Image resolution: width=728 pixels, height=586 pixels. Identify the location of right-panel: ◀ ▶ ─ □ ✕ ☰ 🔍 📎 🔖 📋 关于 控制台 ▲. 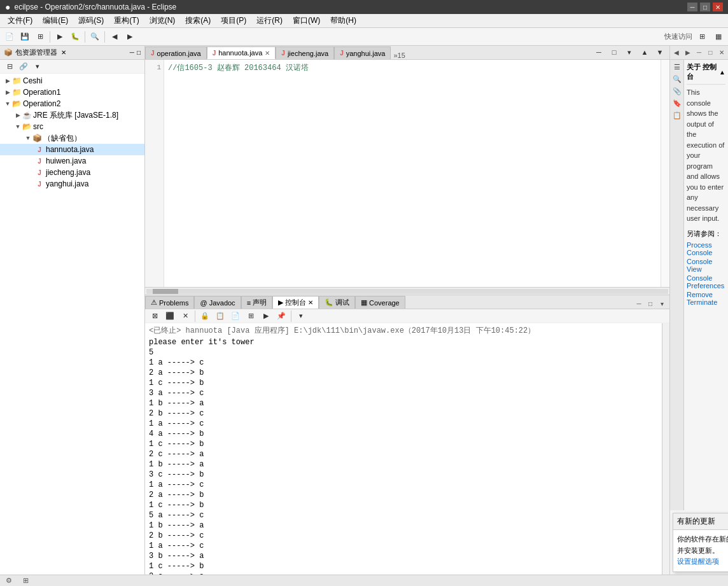
(699, 310).